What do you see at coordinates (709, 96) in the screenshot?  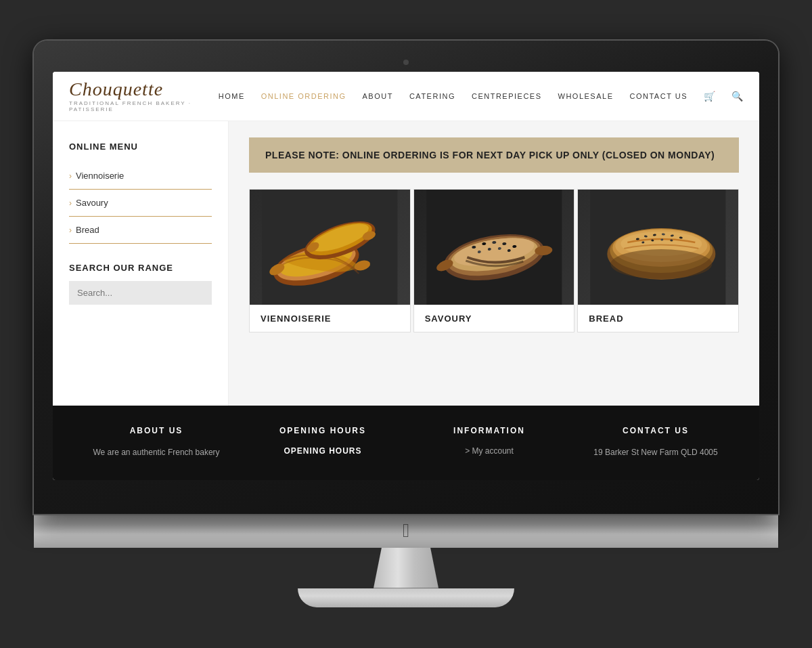 I see `cart-icon: 🛒` at bounding box center [709, 96].